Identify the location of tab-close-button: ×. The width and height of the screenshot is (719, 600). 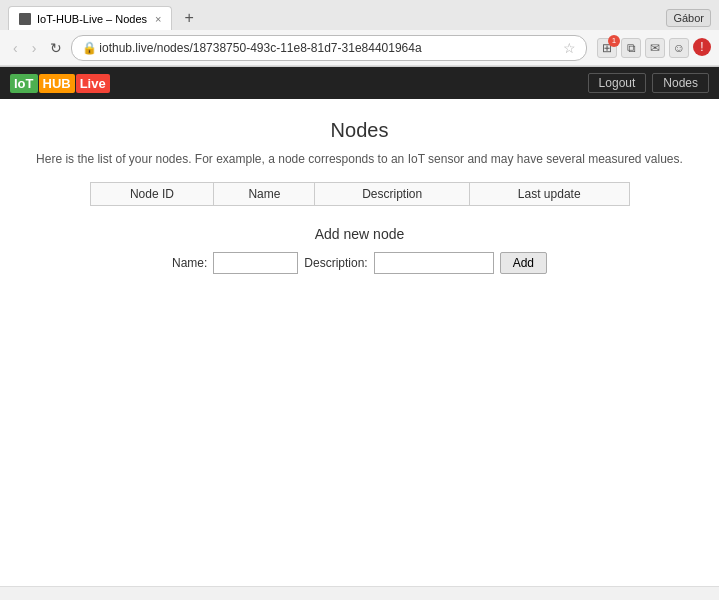
(154, 19).